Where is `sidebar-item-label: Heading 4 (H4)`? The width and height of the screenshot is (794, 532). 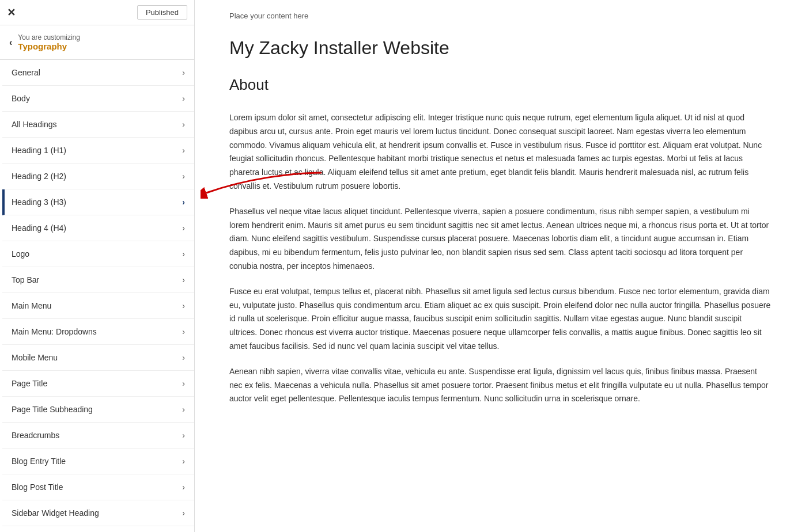
sidebar-item-label: Heading 4 (H4) is located at coordinates (39, 228).